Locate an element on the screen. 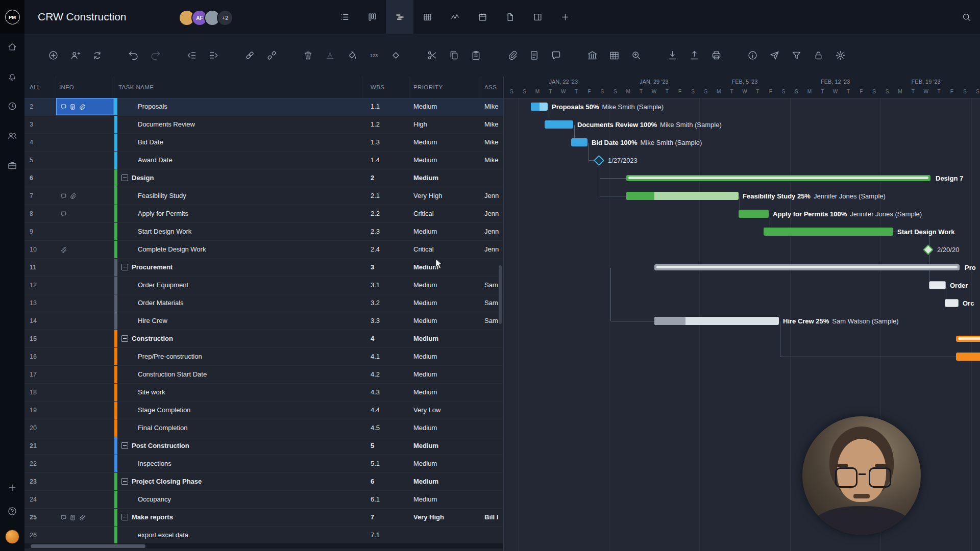  app-logo: PM is located at coordinates (12, 17).